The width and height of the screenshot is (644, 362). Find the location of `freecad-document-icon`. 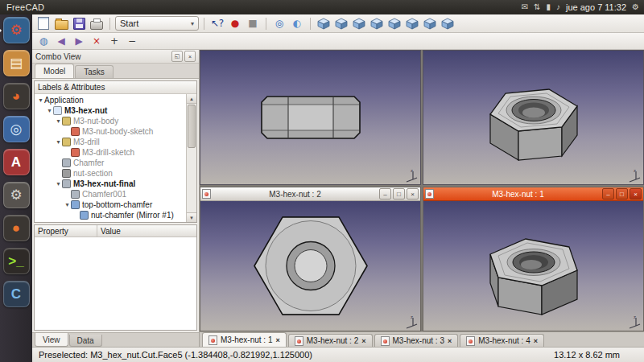

freecad-document-icon is located at coordinates (213, 340).